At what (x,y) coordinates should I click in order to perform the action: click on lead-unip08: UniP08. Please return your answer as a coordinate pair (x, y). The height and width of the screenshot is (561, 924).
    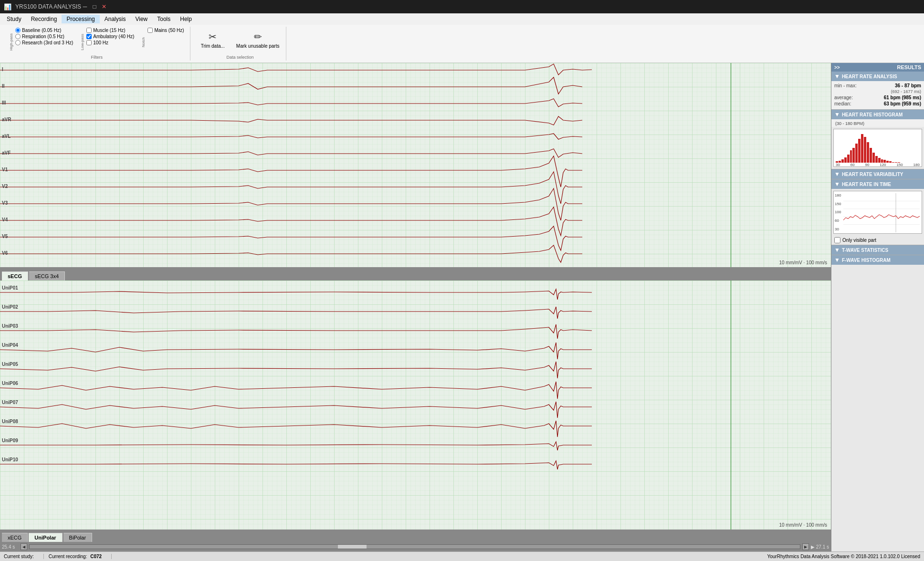
    Looking at the image, I should click on (10, 422).